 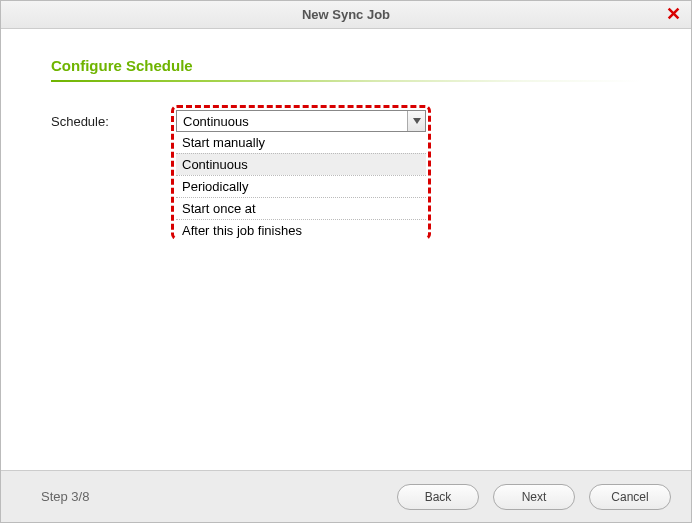 What do you see at coordinates (301, 186) in the screenshot?
I see `schedule-dropdown-list: Start manually Continuous Periodically S…` at bounding box center [301, 186].